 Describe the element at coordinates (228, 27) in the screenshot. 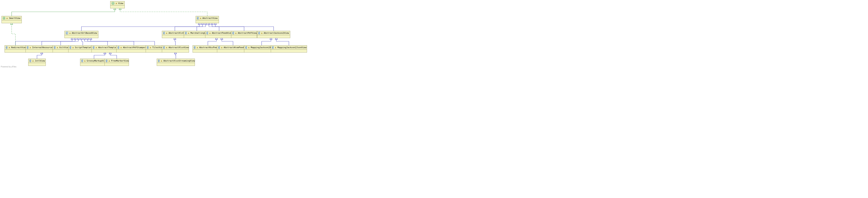

I see `edge-abstractpdfview-to-abstractview` at that location.